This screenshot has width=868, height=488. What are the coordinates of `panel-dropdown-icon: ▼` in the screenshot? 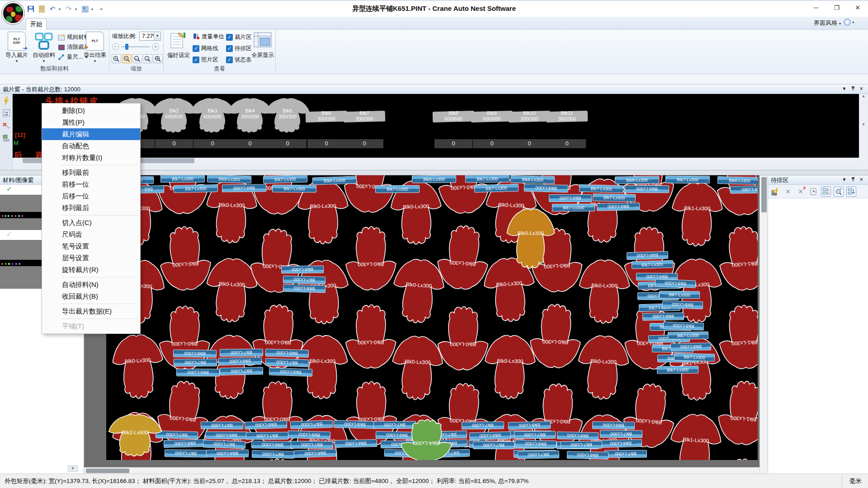 It's located at (844, 89).